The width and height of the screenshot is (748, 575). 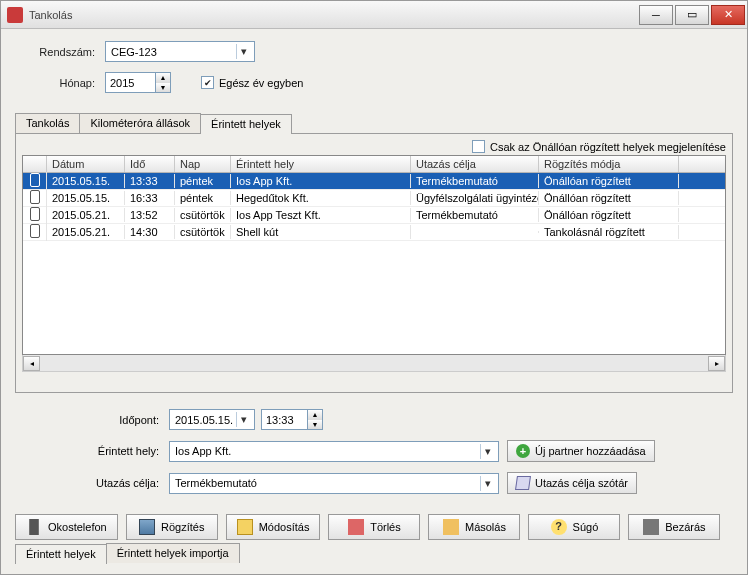 What do you see at coordinates (334, 484) in the screenshot?
I see `purpose-select: Termékbemutató ▾` at bounding box center [334, 484].